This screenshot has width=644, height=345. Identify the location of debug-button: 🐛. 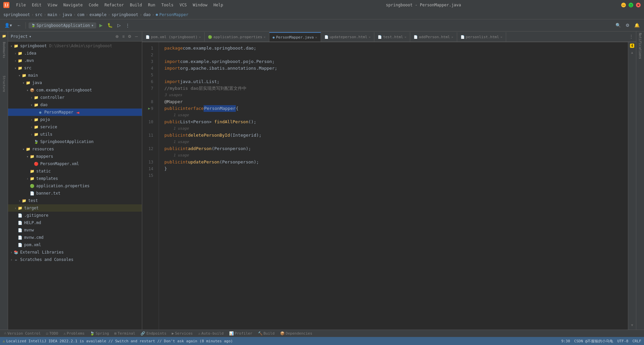
(110, 25).